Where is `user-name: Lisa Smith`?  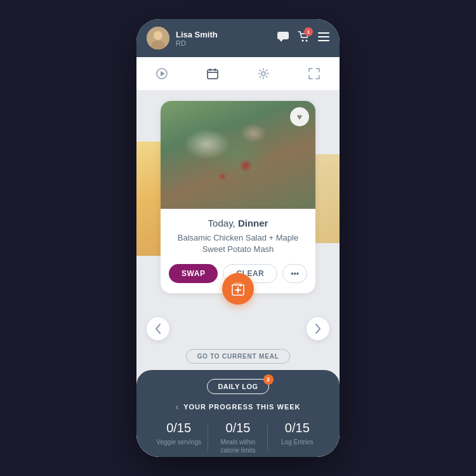
user-name: Lisa Smith is located at coordinates (197, 34).